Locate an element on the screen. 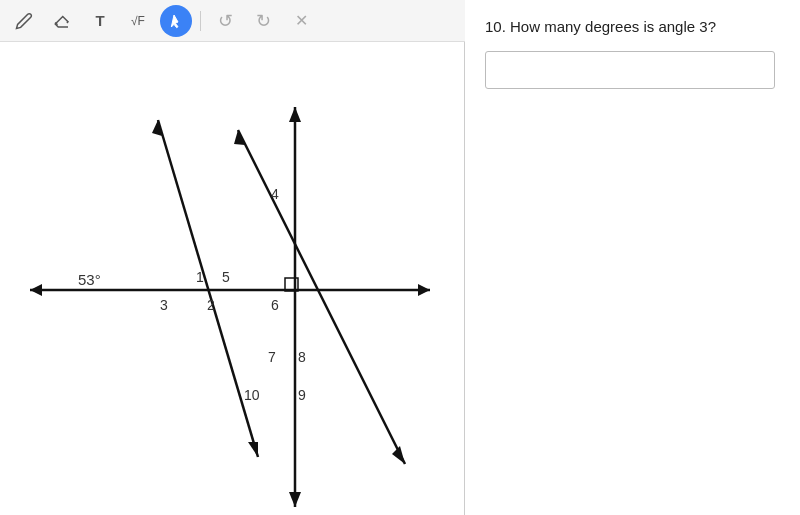 The width and height of the screenshot is (800, 515). formula-tool-label: √F is located at coordinates (138, 21).